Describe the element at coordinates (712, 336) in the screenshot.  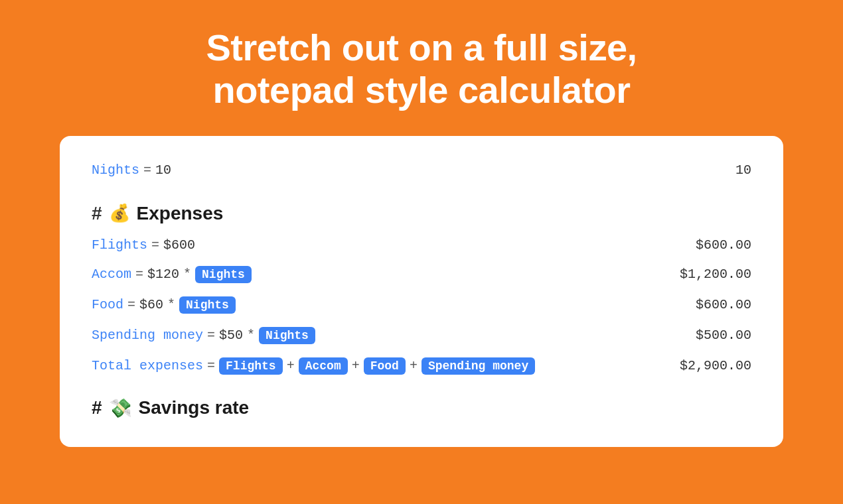
I see `spending-result: $500.00` at that location.